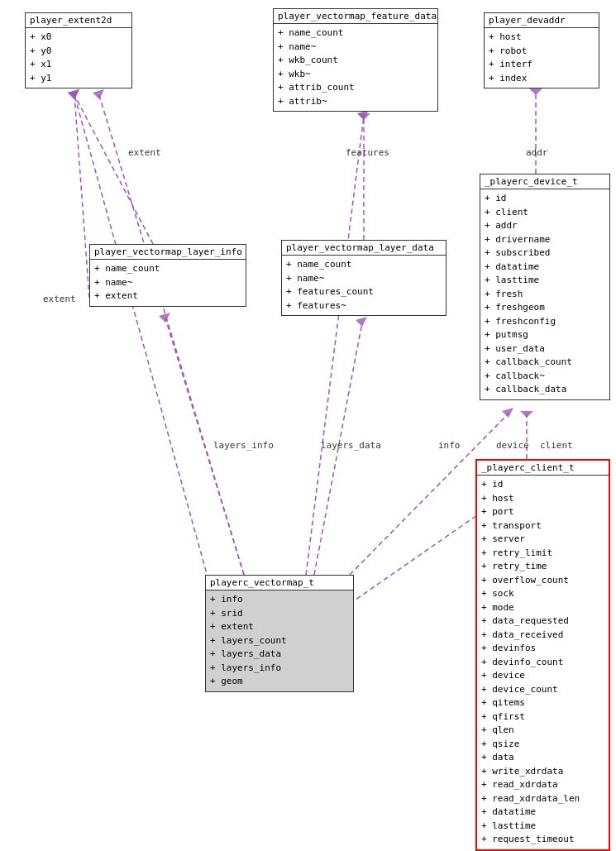 Image resolution: width=616 pixels, height=851 pixels. What do you see at coordinates (542, 662) in the screenshot?
I see `box-body-pct: + id + host + port + transport + server …` at bounding box center [542, 662].